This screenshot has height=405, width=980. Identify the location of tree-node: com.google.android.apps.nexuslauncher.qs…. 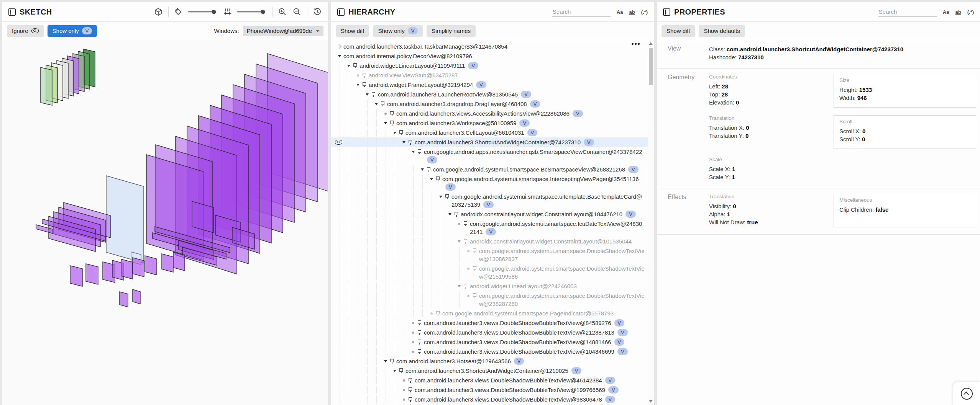
(490, 156).